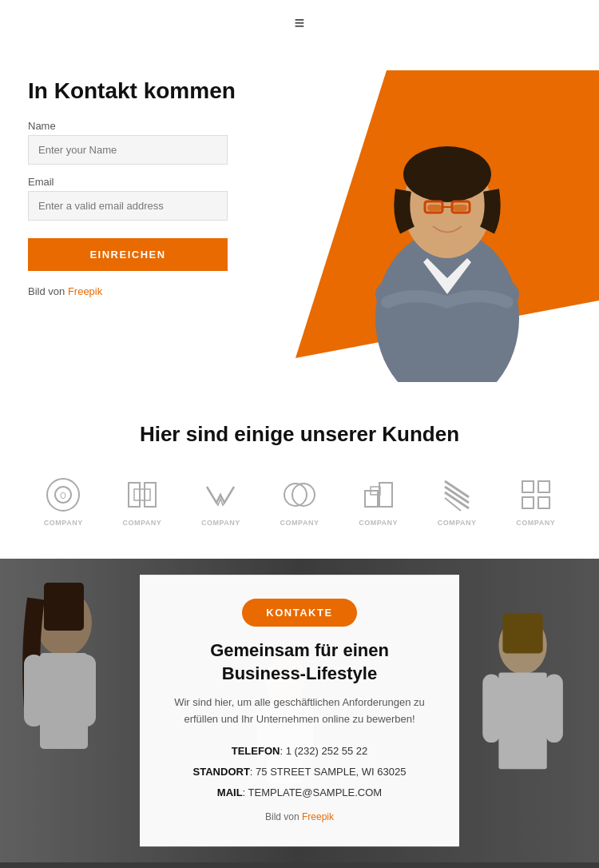 The width and height of the screenshot is (599, 868). What do you see at coordinates (148, 198) in the screenshot?
I see `email-field-group: Email` at bounding box center [148, 198].